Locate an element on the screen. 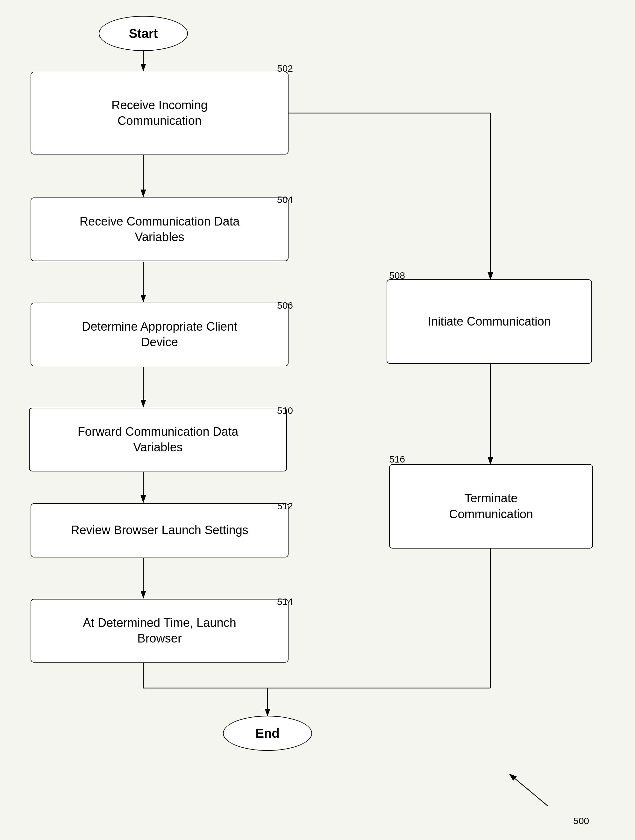 The height and width of the screenshot is (840, 635). ref-506: 506 is located at coordinates (285, 305).